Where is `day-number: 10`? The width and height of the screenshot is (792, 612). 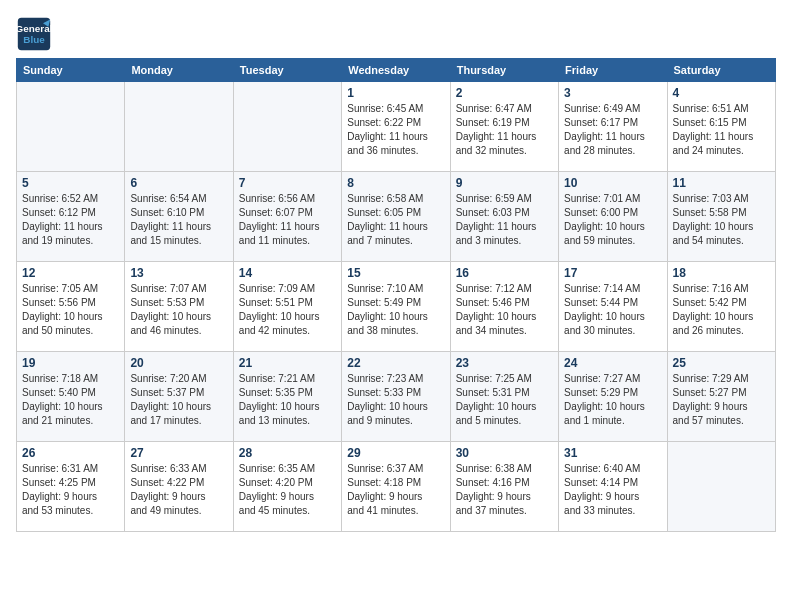
day-number: 10 is located at coordinates (612, 183).